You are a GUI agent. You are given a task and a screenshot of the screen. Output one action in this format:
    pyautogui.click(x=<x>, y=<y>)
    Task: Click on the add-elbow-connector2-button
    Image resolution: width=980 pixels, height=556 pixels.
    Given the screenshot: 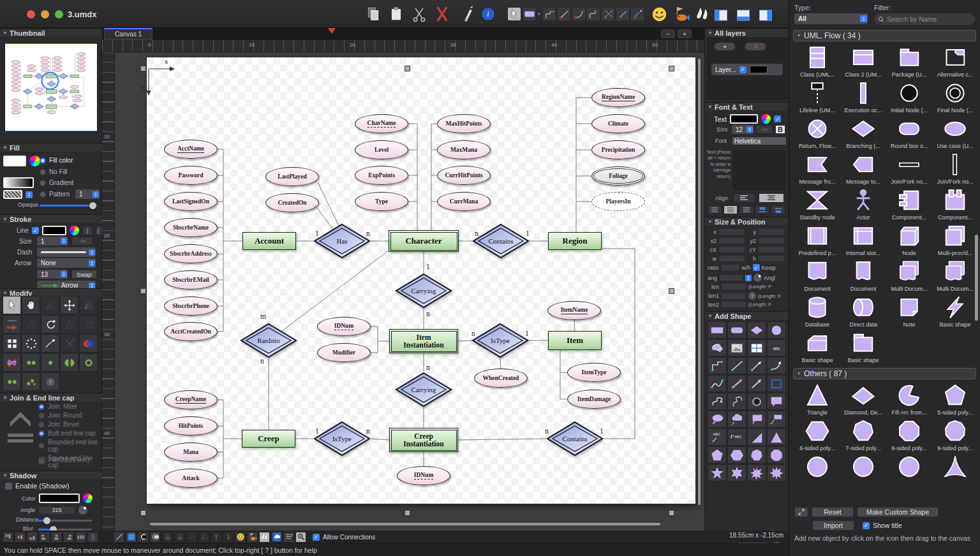 What is the action you would take?
    pyautogui.click(x=717, y=366)
    